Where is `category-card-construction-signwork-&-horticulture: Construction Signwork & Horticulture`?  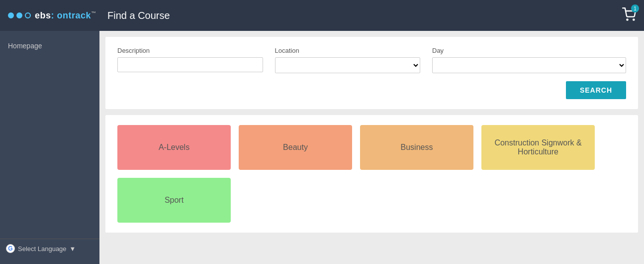 category-card-construction-signwork-&-horticulture: Construction Signwork & Horticulture is located at coordinates (538, 147).